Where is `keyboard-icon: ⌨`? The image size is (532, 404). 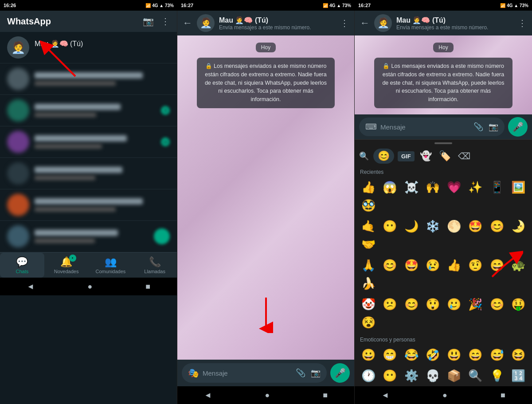
keyboard-icon: ⌨ is located at coordinates (371, 127).